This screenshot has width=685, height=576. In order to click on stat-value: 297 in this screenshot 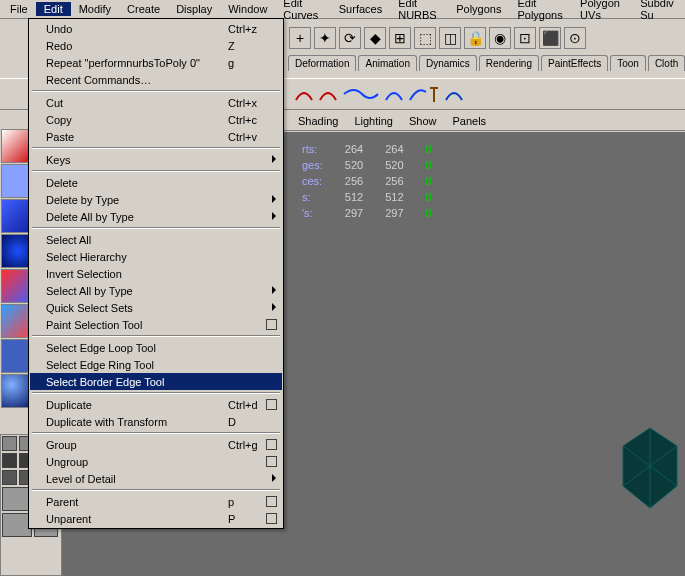, I will do `click(394, 213)`.